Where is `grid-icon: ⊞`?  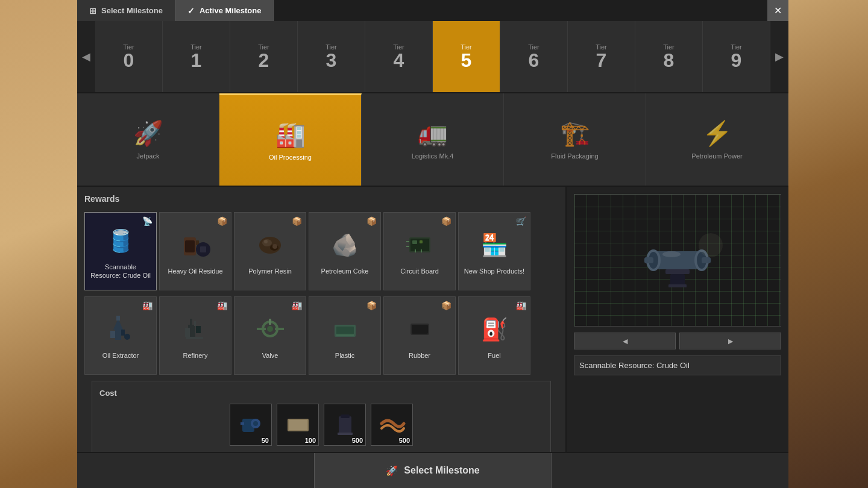 grid-icon: ⊞ is located at coordinates (93, 11).